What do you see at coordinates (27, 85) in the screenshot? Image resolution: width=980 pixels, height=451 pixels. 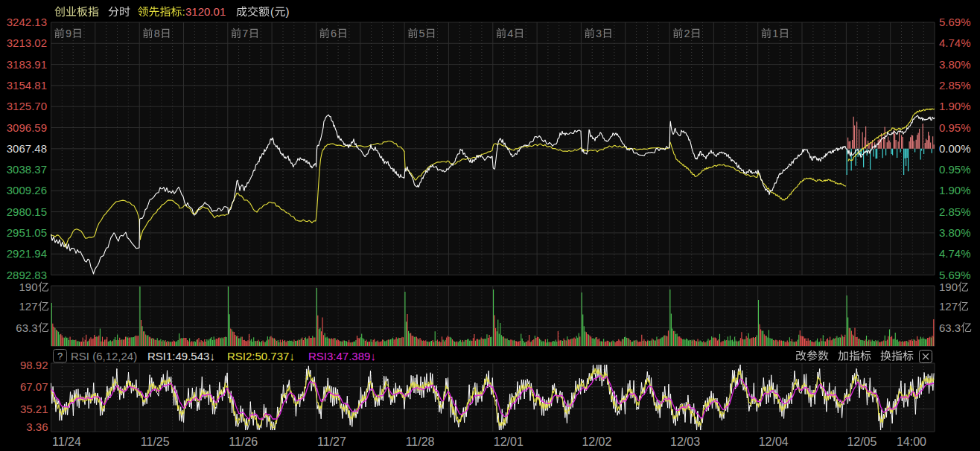 I see `svg-text: 3154.81` at bounding box center [27, 85].